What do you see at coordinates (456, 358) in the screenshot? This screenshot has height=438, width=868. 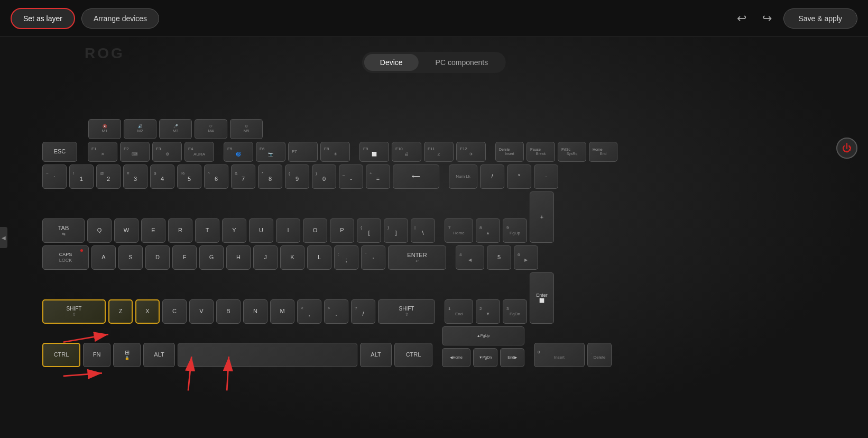 I see `key-nav-home: ◀Home` at bounding box center [456, 358].